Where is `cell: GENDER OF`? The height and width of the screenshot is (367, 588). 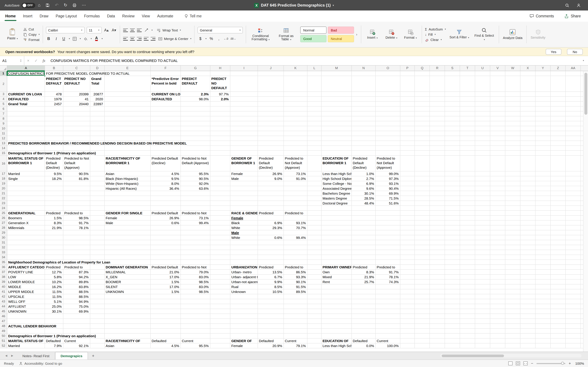 cell: GENDER OF is located at coordinates (244, 341).